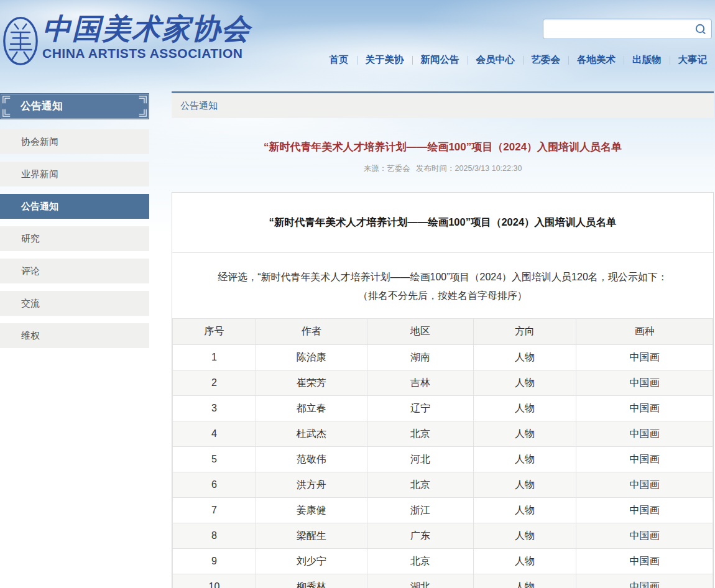 The width and height of the screenshot is (715, 588). I want to click on sidebar: 公告通知 协会新闻业界新闻公告通知研究评论交流维权, so click(75, 224).